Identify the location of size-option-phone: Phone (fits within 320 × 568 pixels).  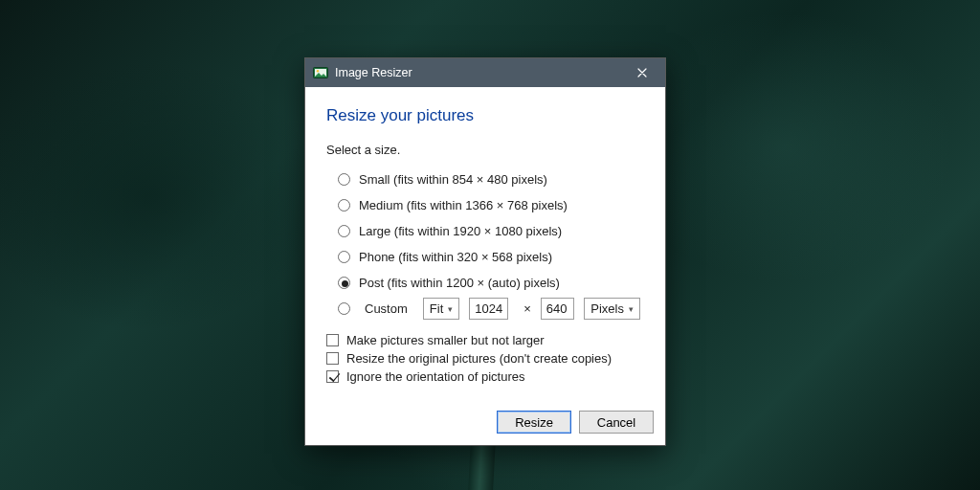
(491, 256).